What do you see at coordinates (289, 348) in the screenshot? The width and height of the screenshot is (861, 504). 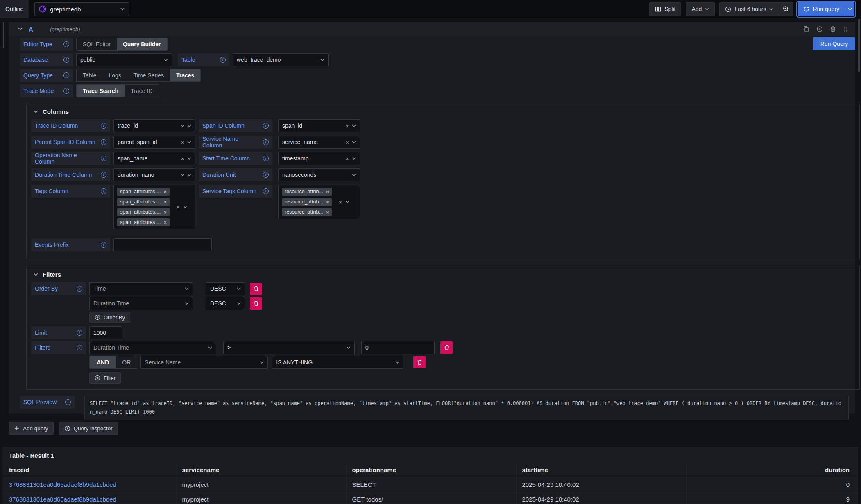 I see `filter-operator-select: >` at bounding box center [289, 348].